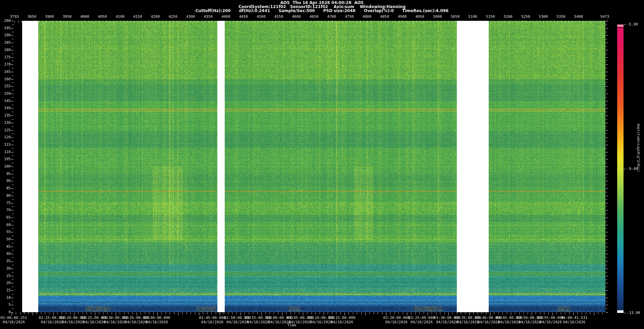  Describe the element at coordinates (6, 50) in the screenshot. I see `frequency-tick-label: 180` at that location.